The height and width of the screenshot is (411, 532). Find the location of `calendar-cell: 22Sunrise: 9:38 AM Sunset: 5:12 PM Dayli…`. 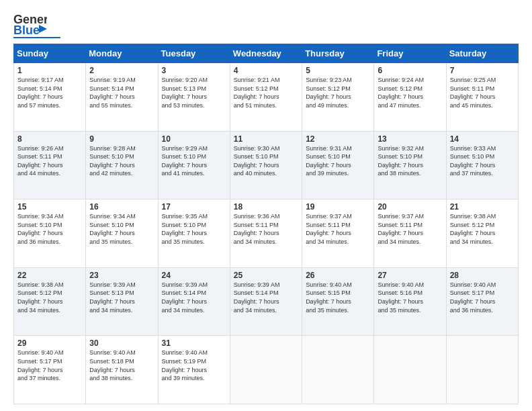

calendar-cell: 22Sunrise: 9:38 AM Sunset: 5:12 PM Dayli… is located at coordinates (50, 302).